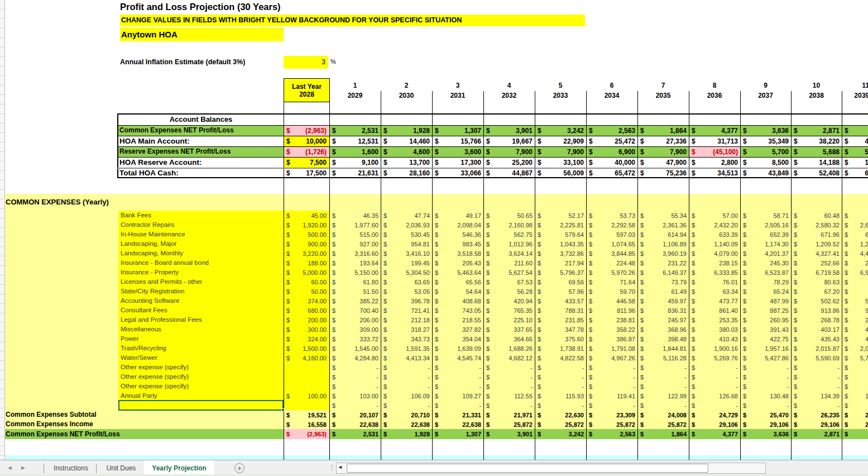 Image resolution: width=868 pixels, height=476 pixels. What do you see at coordinates (307, 91) in the screenshot?
I see `last-year-header-cell: Last Year2028` at bounding box center [307, 91].